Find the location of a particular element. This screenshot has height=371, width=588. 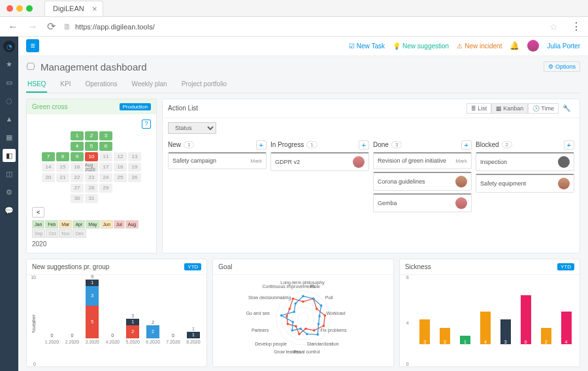

view-time-button: 🕓 Time is located at coordinates (544, 108).